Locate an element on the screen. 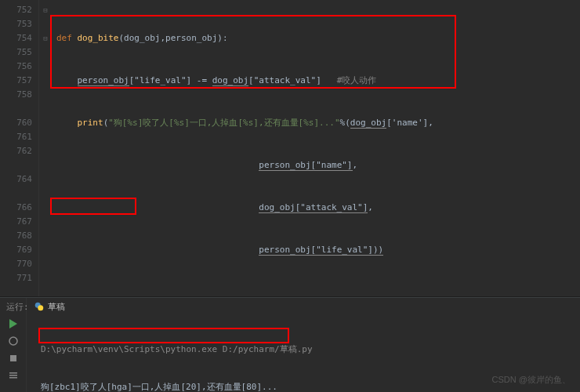 The width and height of the screenshot is (580, 392). console-tab-name: 草稿 is located at coordinates (56, 307).